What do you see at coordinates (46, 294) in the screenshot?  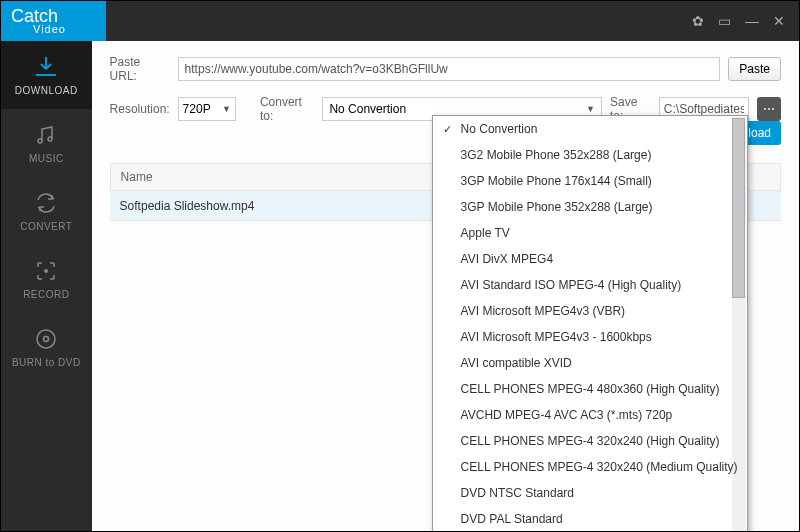 I see `sidebar-item-label: RECORD` at bounding box center [46, 294].